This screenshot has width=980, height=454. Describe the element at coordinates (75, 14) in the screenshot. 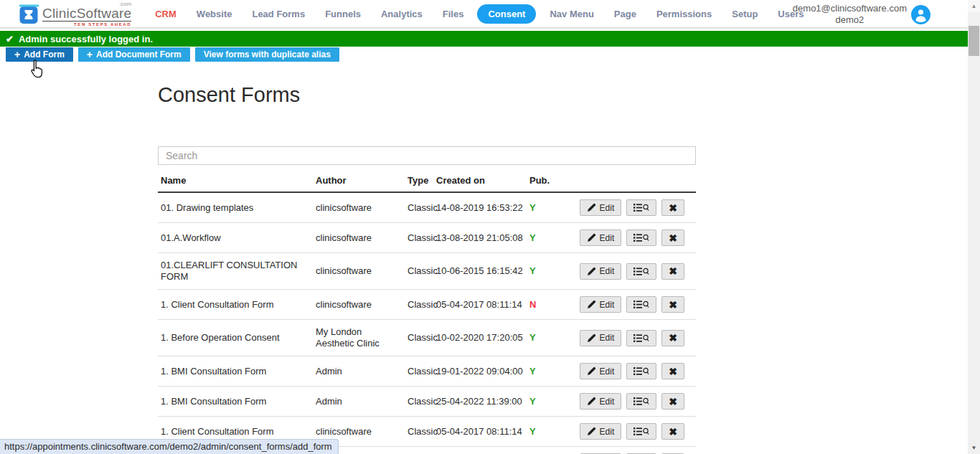

I see `clinicsoftware-logo: .com ClinicSoftware TEN STEPS AHEAD` at that location.